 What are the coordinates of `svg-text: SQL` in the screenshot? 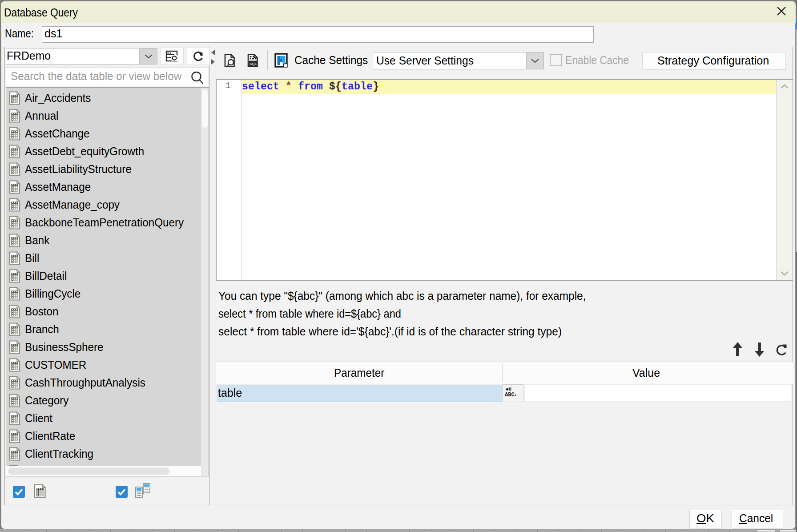 It's located at (254, 64).